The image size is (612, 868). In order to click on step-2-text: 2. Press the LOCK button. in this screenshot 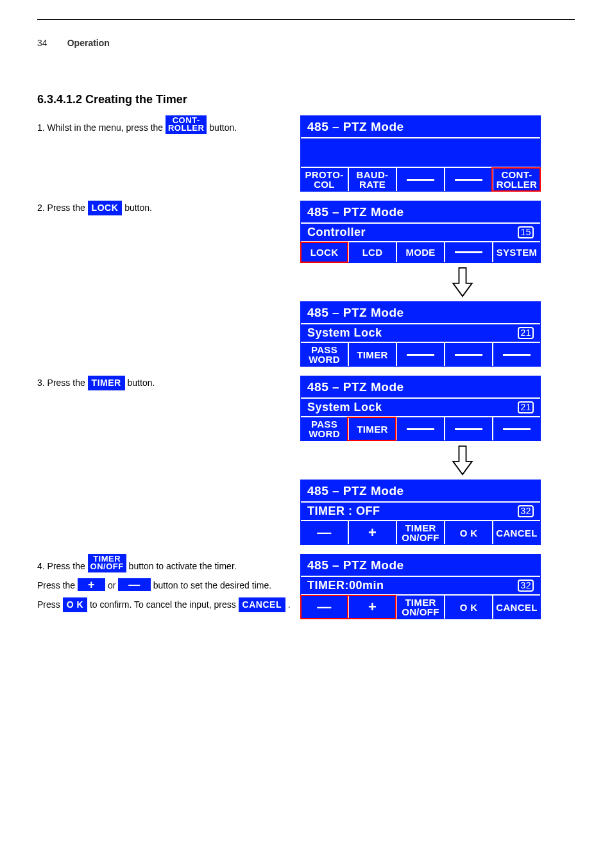, I will do `click(169, 208)`.